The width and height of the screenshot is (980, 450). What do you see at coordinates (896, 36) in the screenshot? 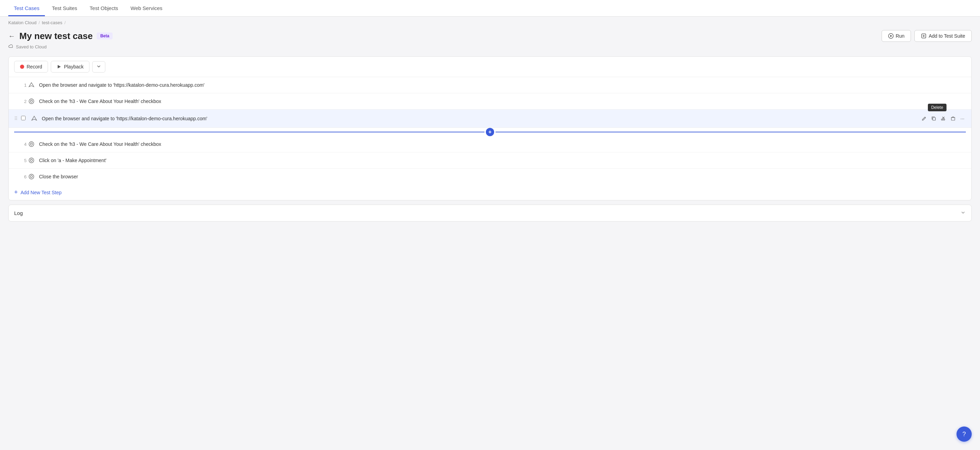
I see `run-button: Run` at bounding box center [896, 36].